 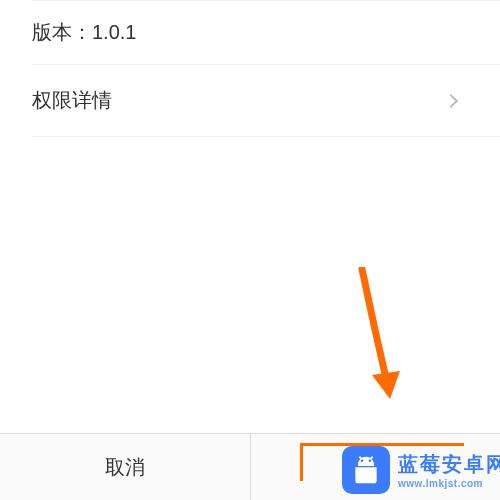 I want to click on permissions-row: 权限详情, so click(x=250, y=100).